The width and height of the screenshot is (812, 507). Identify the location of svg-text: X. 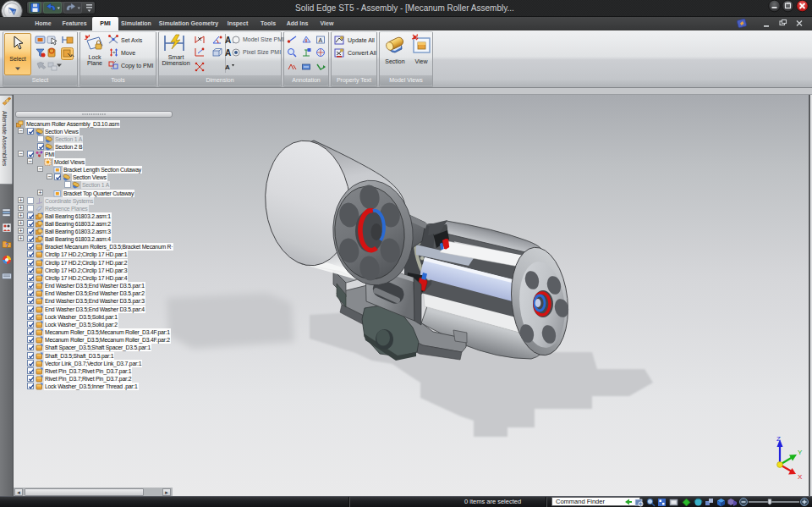
(800, 477).